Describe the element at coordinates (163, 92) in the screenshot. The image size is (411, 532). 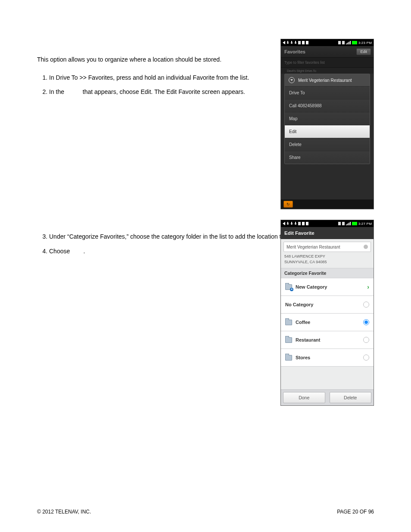
I see `step-2-text-b: that appears, choose Edit. The Edit Favo…` at that location.